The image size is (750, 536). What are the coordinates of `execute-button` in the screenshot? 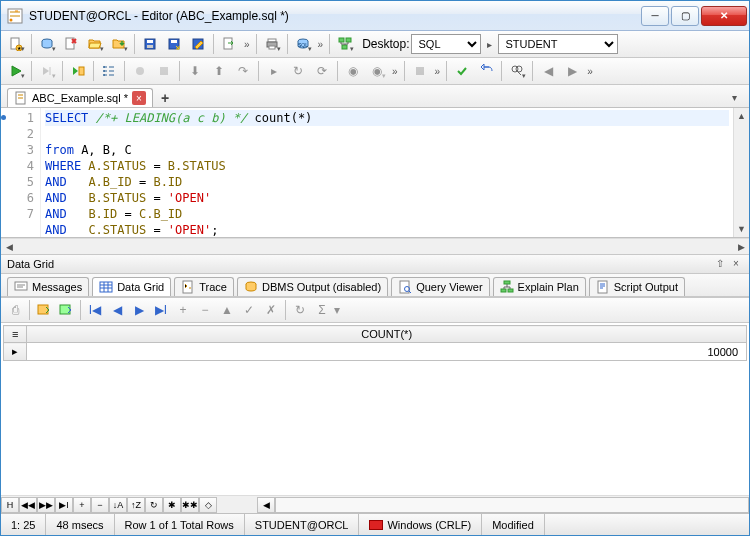 It's located at (16, 71).